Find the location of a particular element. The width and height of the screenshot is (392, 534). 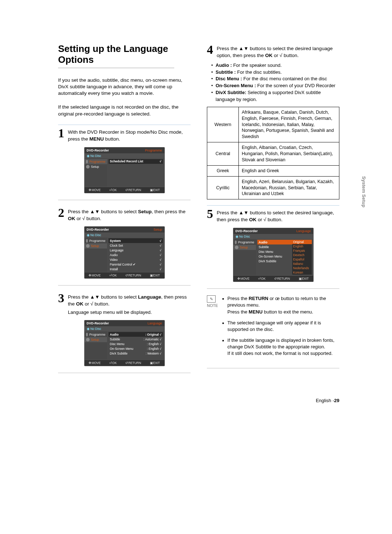

intro-2: If the selected language is not recorded… is located at coordinates (124, 110).